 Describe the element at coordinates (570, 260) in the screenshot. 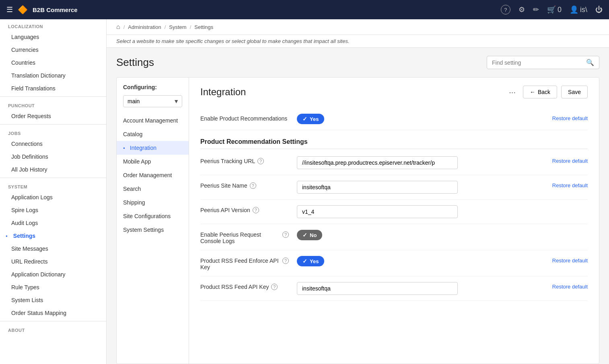

I see `restore-rss-enforce-api: Restore default` at that location.